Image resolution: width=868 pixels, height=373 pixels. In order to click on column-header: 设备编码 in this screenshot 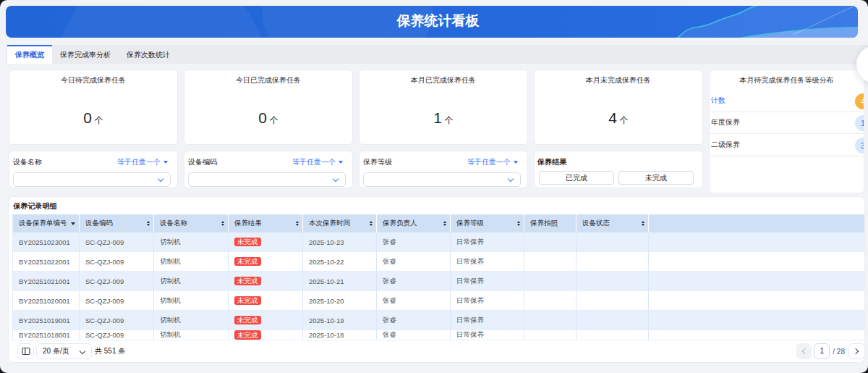, I will do `click(117, 223)`.